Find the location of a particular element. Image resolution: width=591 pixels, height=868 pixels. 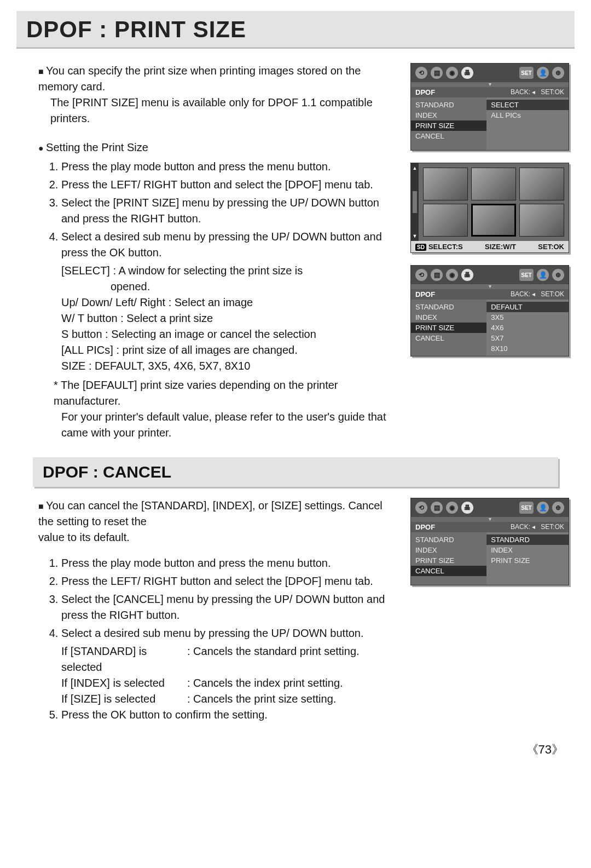

s2-step-5: Press the OK button to confirm the setti… is located at coordinates (229, 715).